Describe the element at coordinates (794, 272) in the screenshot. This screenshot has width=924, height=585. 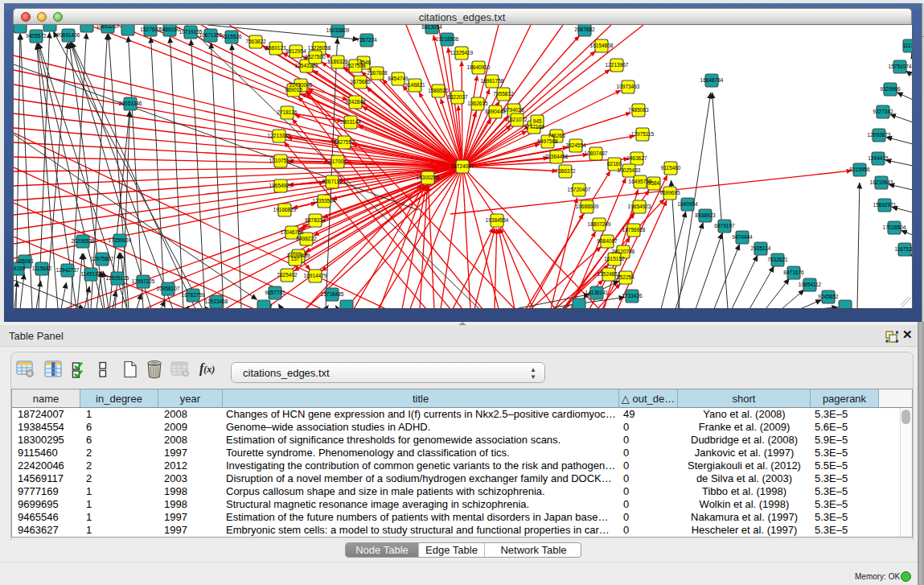
I see `svg-text: 8471676` at that location.